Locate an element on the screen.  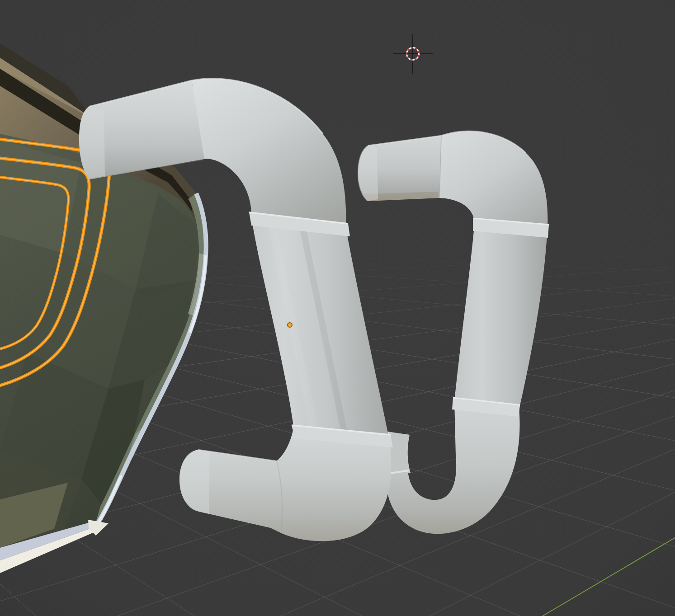
object-origin-point is located at coordinates (290, 325).